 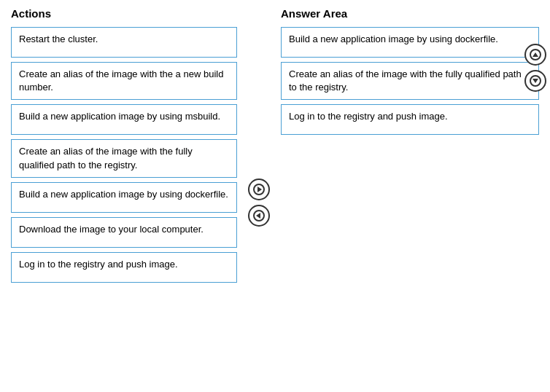 I want to click on answer-list: Build a new application image by using d…, so click(x=410, y=81).